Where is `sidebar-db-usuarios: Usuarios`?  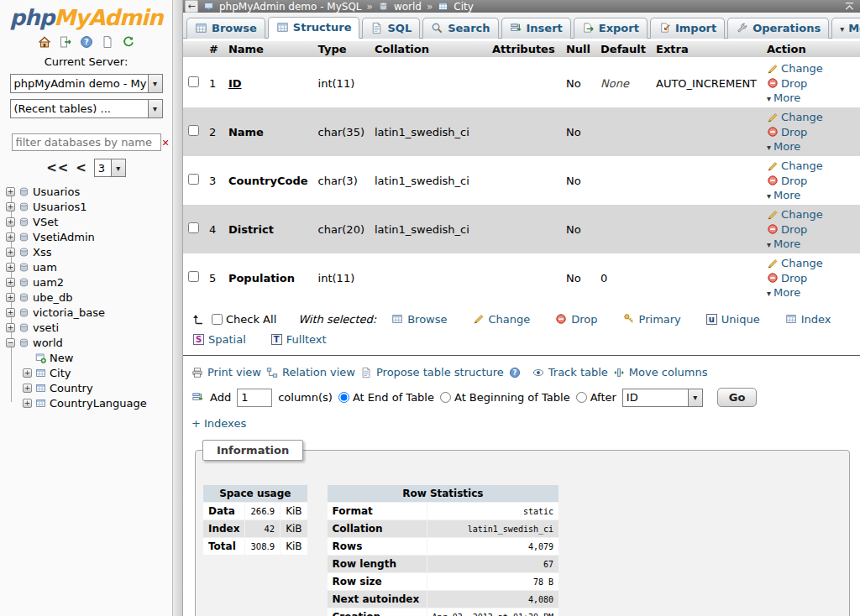 sidebar-db-usuarios: Usuarios is located at coordinates (86, 191).